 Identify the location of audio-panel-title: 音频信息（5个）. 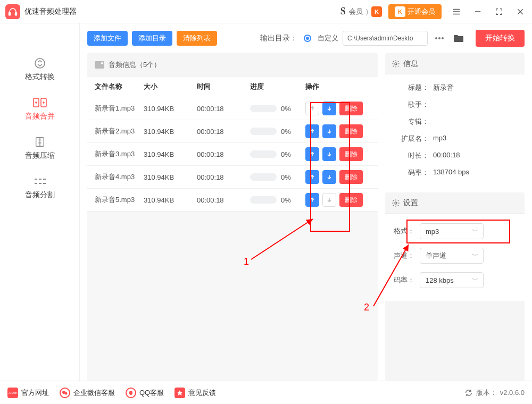
(135, 65).